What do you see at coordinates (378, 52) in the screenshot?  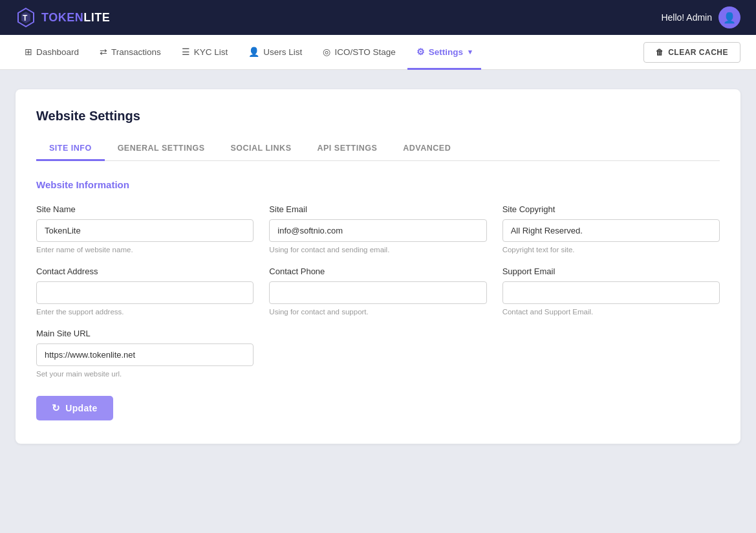 I see `nav: ⊞ Dashboard ⇄ Transactions ☰ KYC List 👤 …` at bounding box center [378, 52].